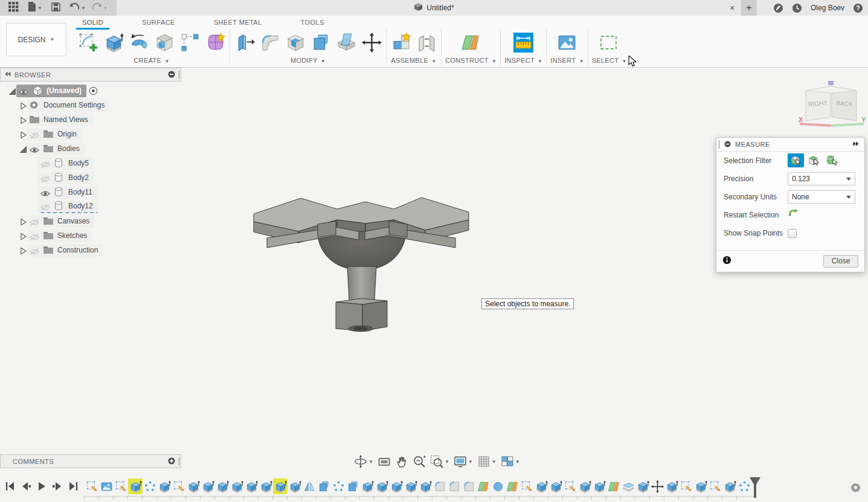 The image size is (868, 502). I want to click on expand-dialog-icon, so click(856, 144).